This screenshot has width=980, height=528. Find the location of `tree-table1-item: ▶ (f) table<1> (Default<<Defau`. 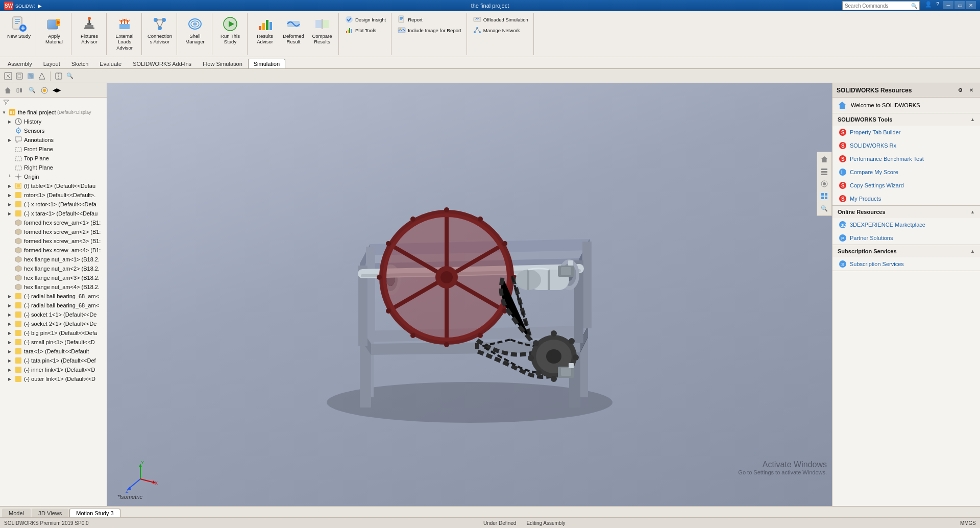

tree-table1-item: ▶ (f) table<1> (Default<<Defau is located at coordinates (53, 186).